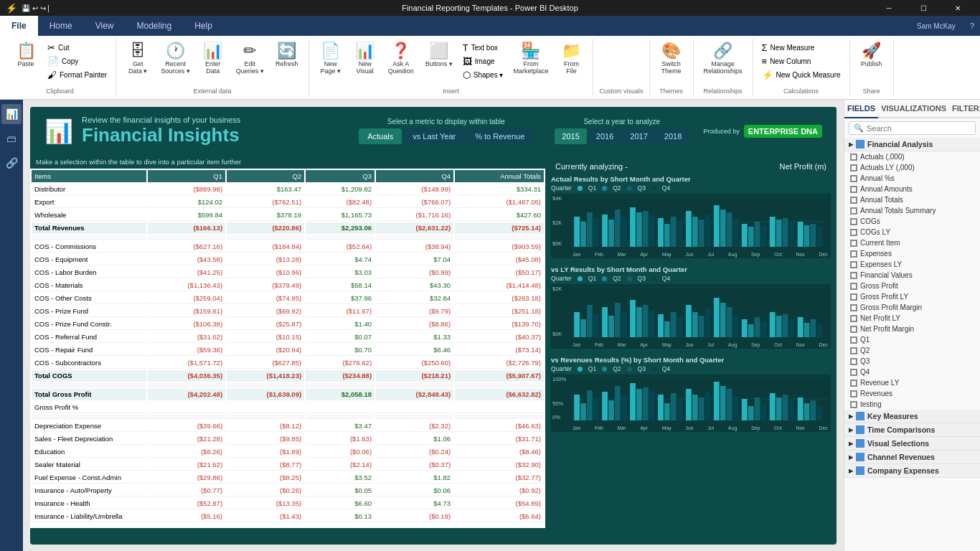 Image resolution: width=980 pixels, height=551 pixels. What do you see at coordinates (288, 228) in the screenshot?
I see `table-row: Total Revenues($166.13)($220.86)$2,293.0…` at bounding box center [288, 228].